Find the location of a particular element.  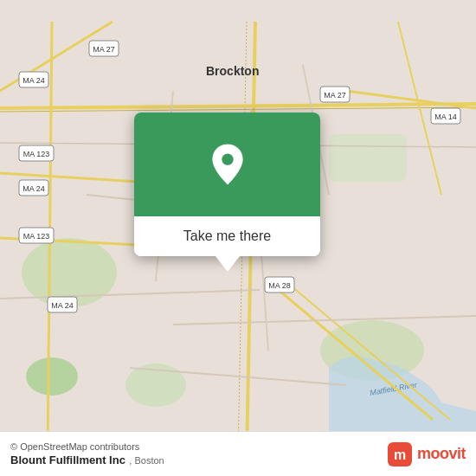

svg-text: Brockton is located at coordinates (232, 71).